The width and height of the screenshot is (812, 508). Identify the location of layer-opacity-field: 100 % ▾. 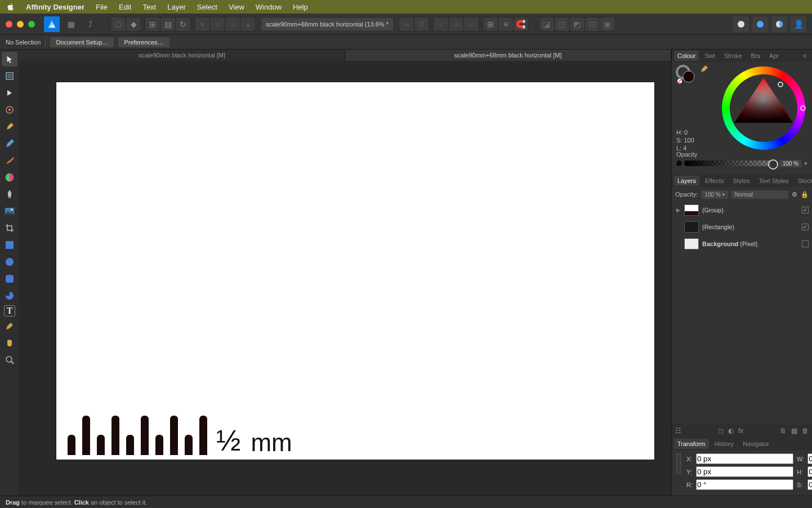
(714, 195).